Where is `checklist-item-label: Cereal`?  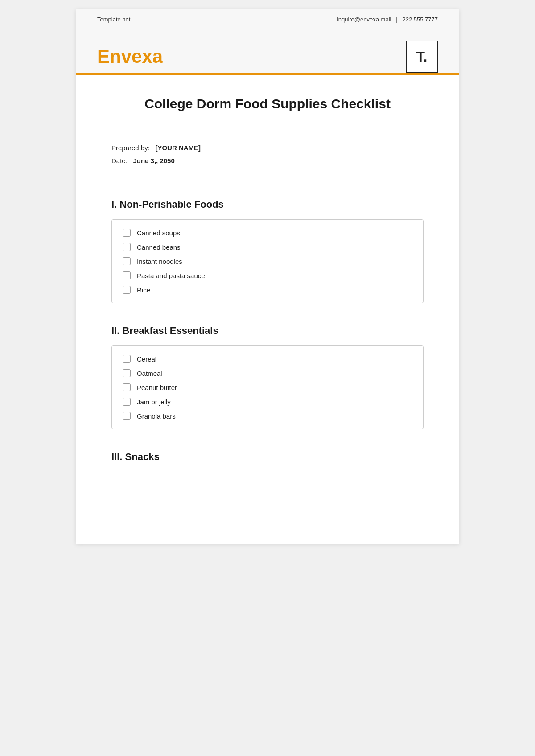 checklist-item-label: Cereal is located at coordinates (147, 359).